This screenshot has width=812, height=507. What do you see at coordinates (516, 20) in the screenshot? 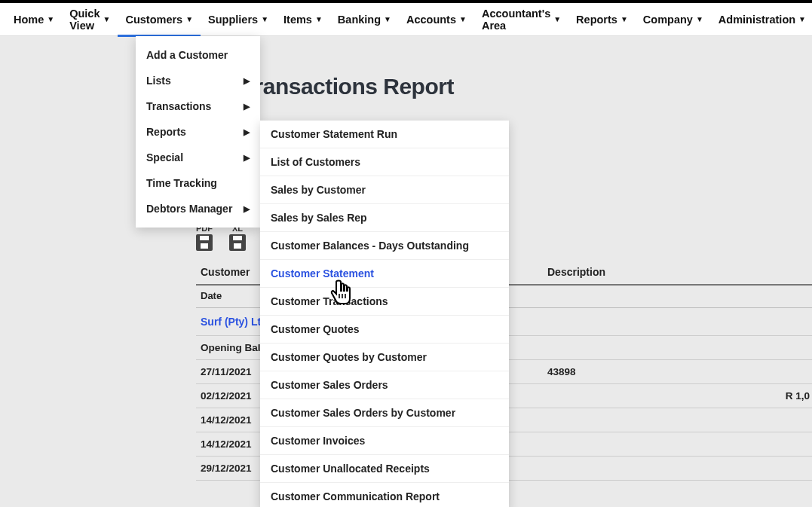
I see `menu-label: Accountant's Area` at bounding box center [516, 20].